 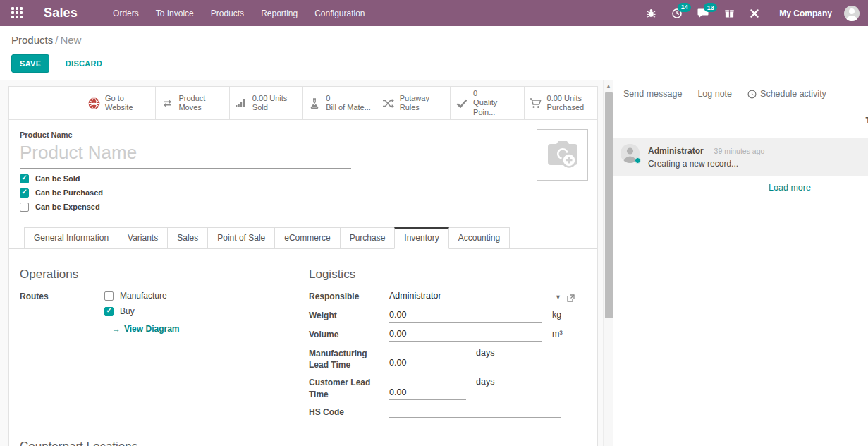 What do you see at coordinates (637, 161) in the screenshot?
I see `online-status-dot` at bounding box center [637, 161].